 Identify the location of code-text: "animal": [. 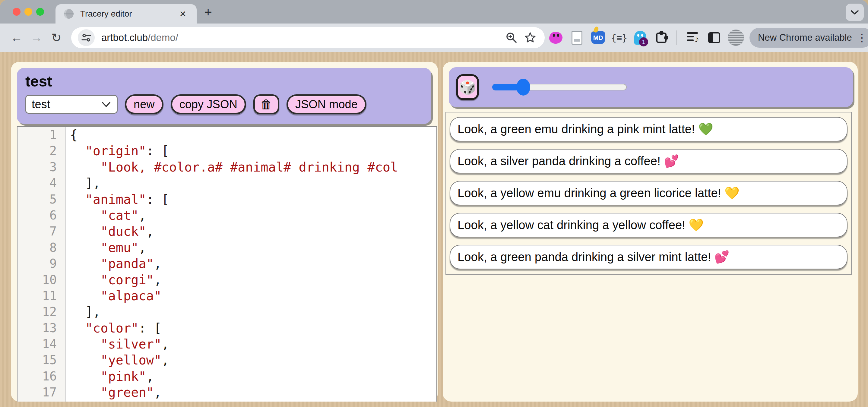
(251, 199).